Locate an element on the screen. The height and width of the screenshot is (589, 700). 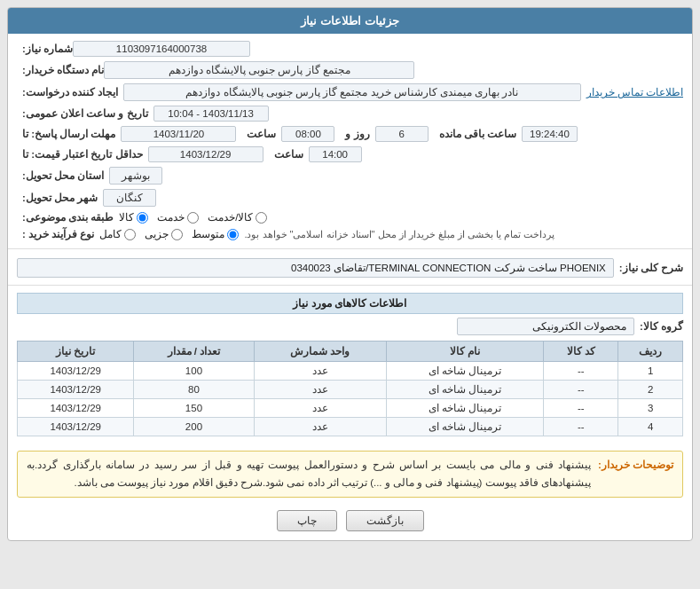
shomare-niaz-label: شماره نیاز: is located at coordinates (48, 49).